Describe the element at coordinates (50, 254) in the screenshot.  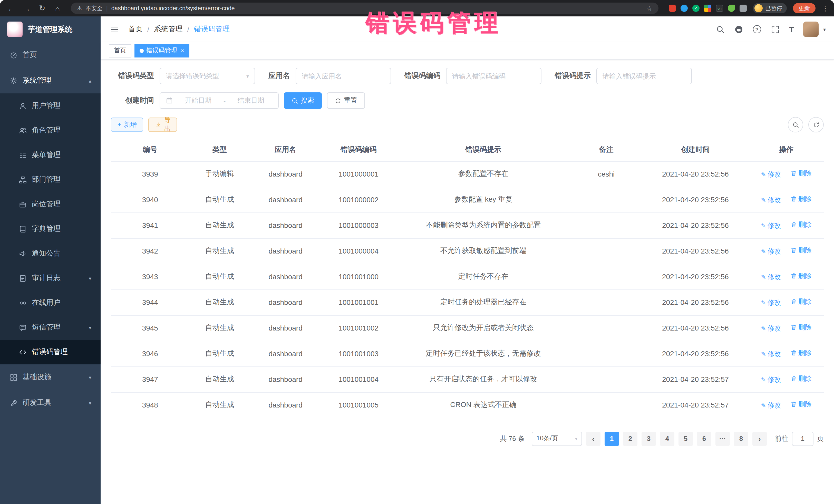
I see `sidebar-item-notices: 通知公告` at that location.